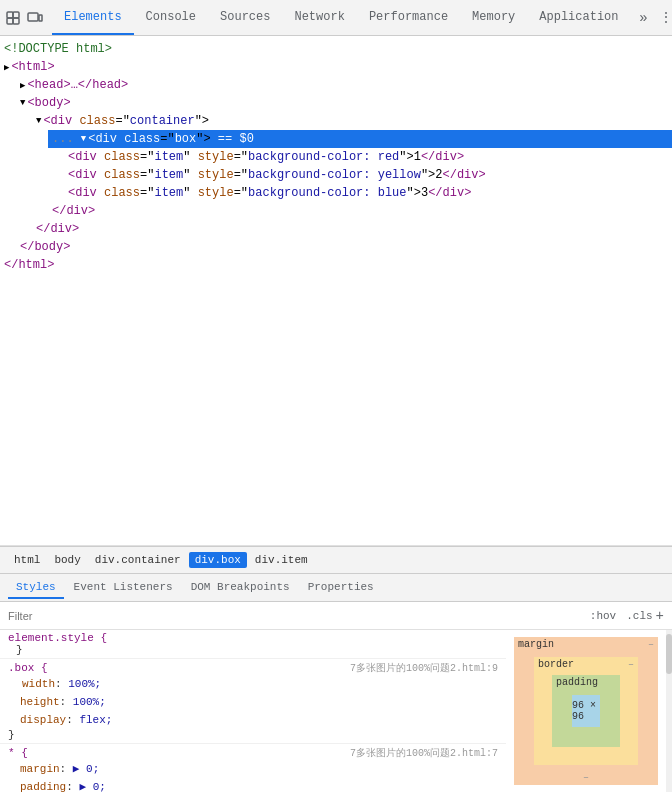  Describe the element at coordinates (586, 711) in the screenshot. I see `bm-content-label: 96 × 96` at that location.